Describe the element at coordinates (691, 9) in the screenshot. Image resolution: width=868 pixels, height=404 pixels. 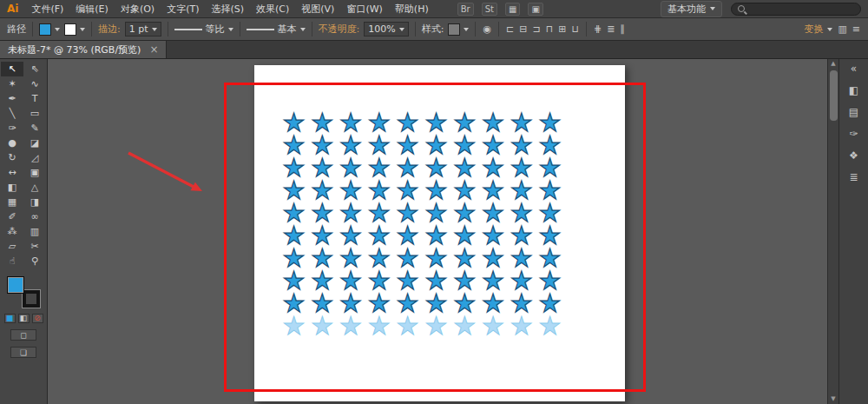
I see `workspace-switcher: 基本功能` at that location.